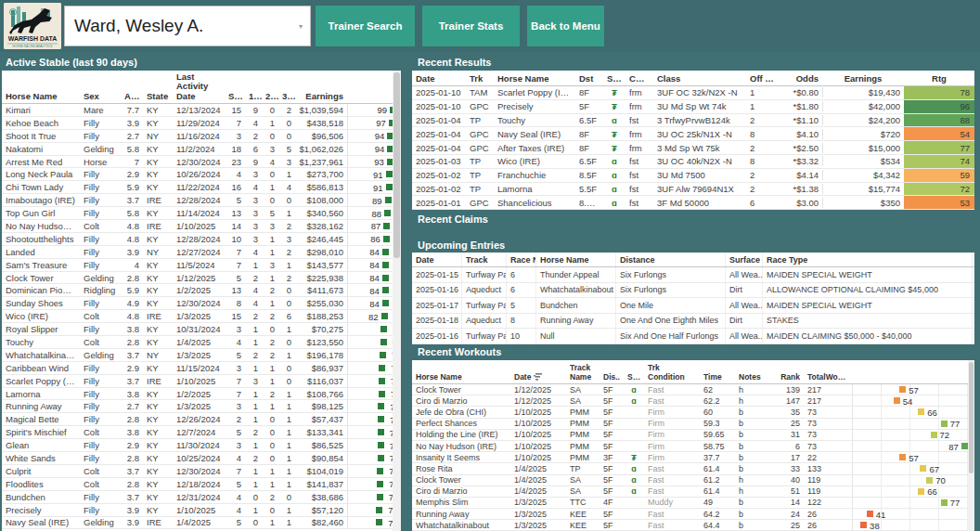 The image size is (980, 531). I want to click on table-row: 2025-01-01GPCShancelicious8.32Fɑfst3F Md…, so click(693, 202).